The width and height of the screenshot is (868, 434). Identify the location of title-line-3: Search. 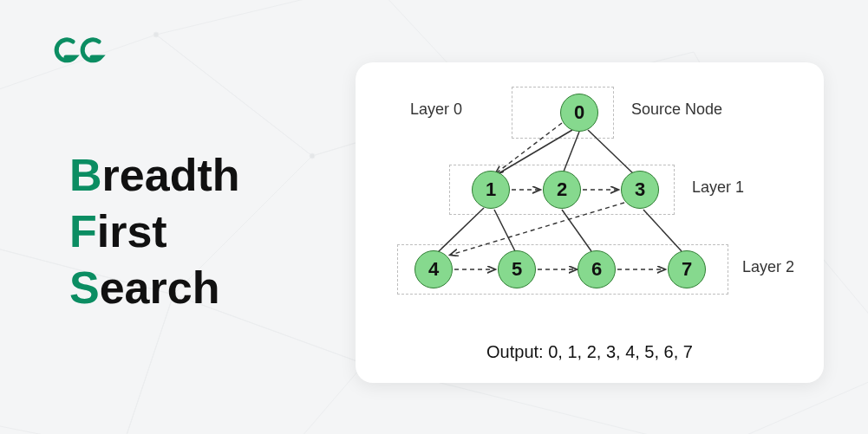
(154, 288).